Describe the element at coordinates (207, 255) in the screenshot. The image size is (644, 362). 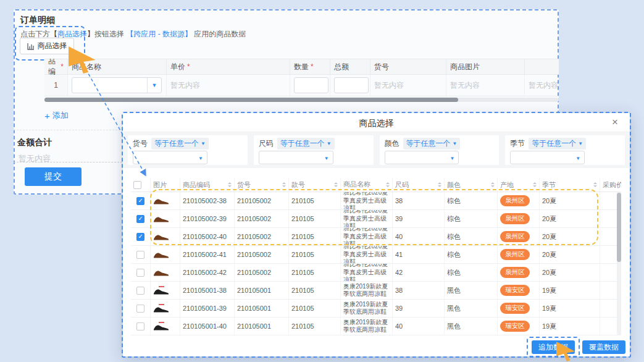
I see `product-code: 210105002-41` at that location.